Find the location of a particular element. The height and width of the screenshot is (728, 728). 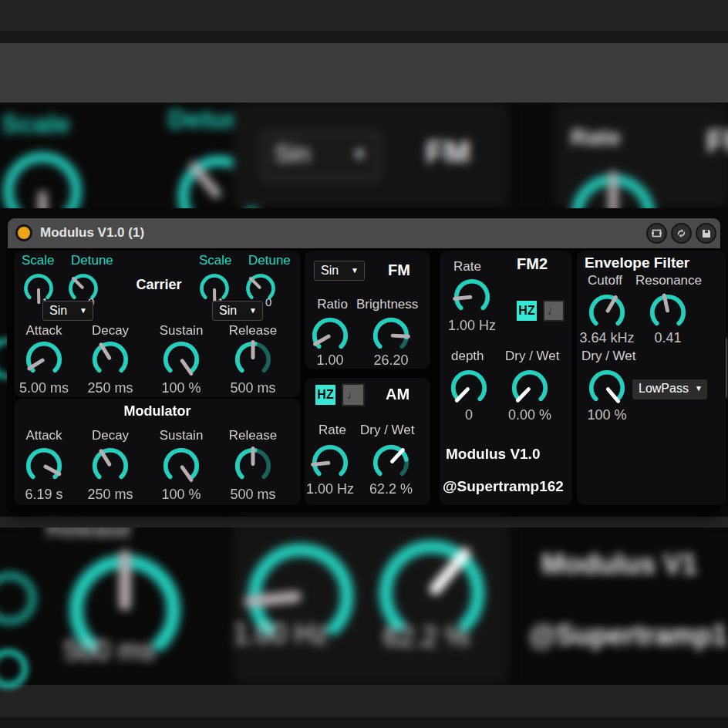

bg-strip-top is located at coordinates (364, 15).